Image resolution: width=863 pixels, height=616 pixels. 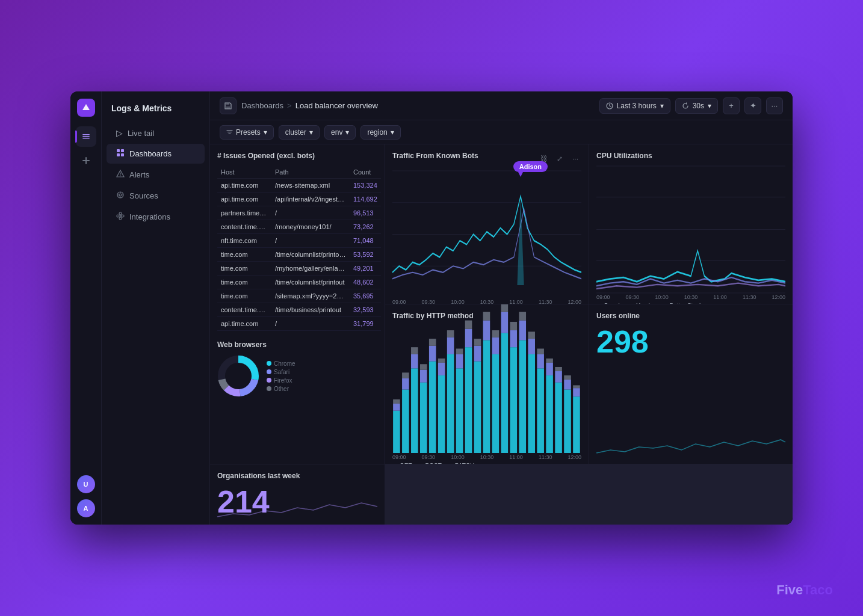 I want to click on cell-path: /money/money101/, so click(x=311, y=227).